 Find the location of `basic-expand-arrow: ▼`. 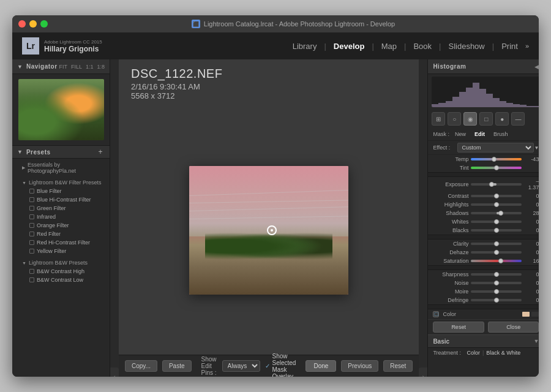

basic-expand-arrow: ▼ is located at coordinates (536, 341).